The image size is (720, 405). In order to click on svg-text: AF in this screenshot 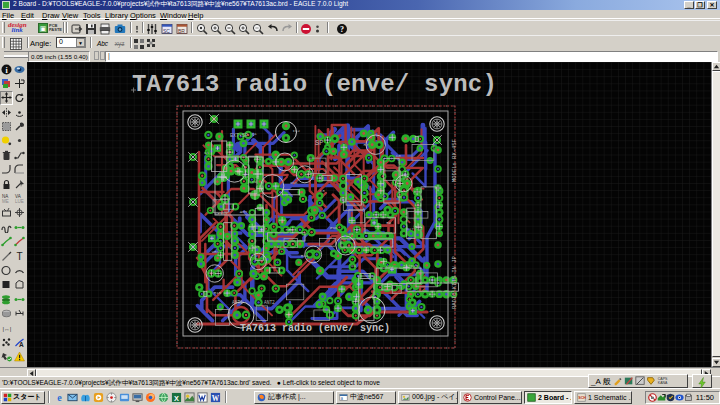, I will do `click(432, 311)`.